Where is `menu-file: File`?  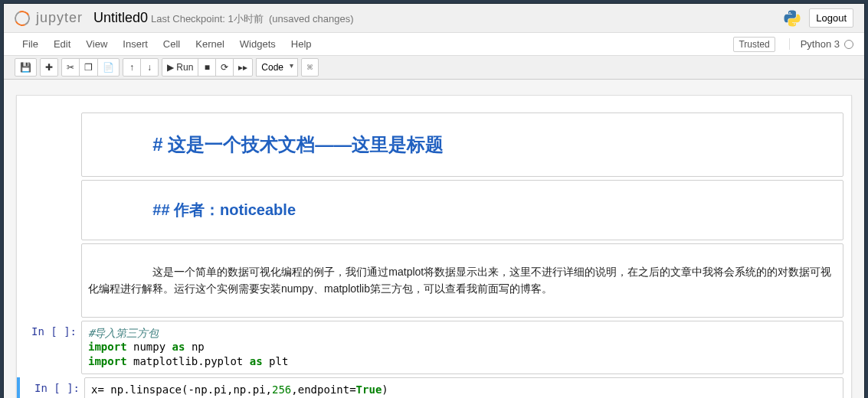
menu-file: File is located at coordinates (31, 44).